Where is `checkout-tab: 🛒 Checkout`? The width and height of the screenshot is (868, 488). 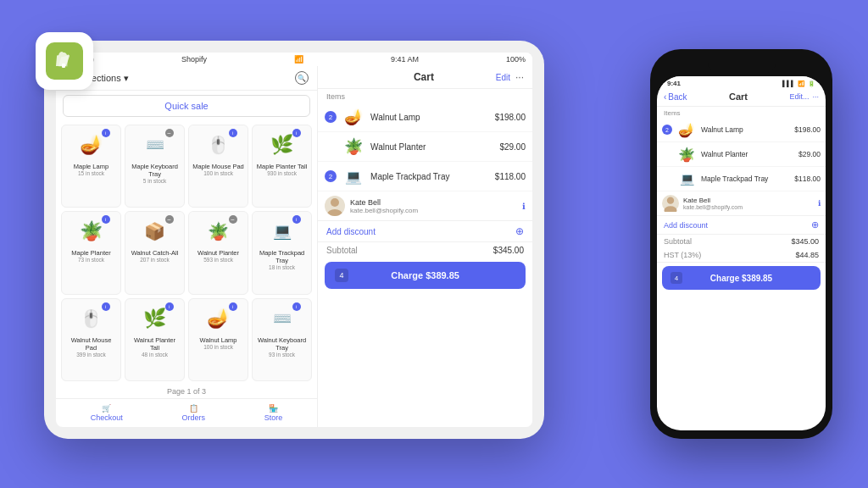
checkout-tab: 🛒 Checkout is located at coordinates (107, 413).